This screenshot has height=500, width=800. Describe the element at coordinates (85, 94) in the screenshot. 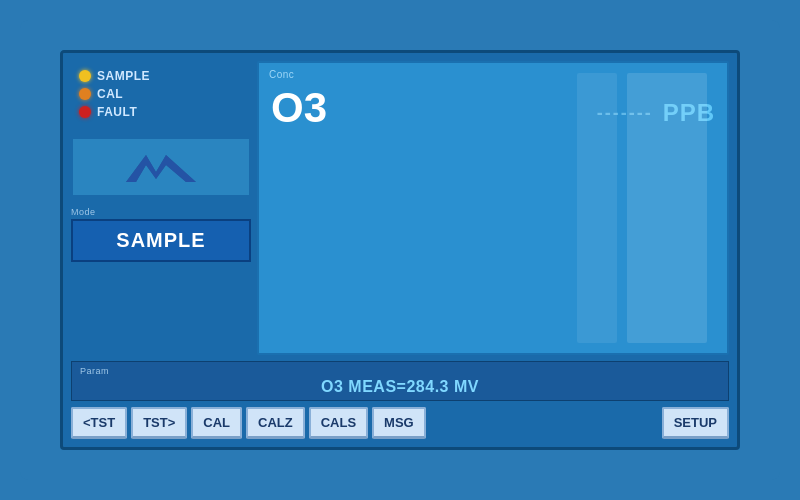

I see `cal-indicator-dot` at that location.